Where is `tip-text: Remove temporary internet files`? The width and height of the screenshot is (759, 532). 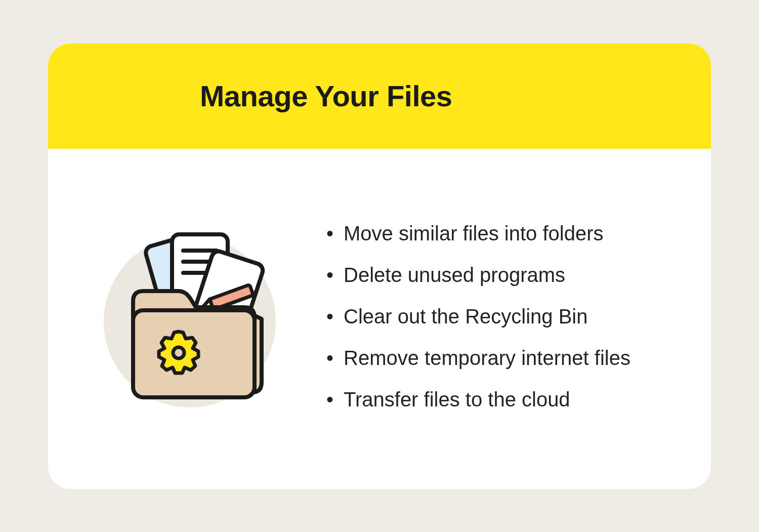
tip-text: Remove temporary internet files is located at coordinates (487, 358).